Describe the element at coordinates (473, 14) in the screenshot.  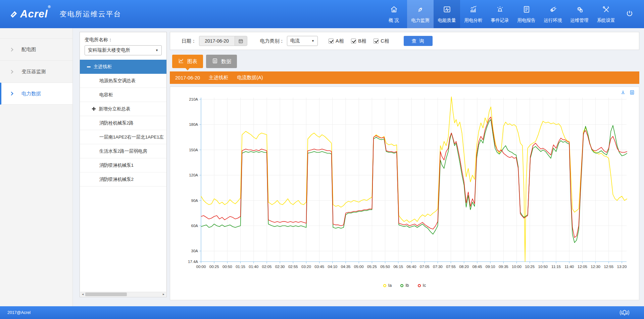
I see `nav-item-bar-chart: 用电分析` at that location.